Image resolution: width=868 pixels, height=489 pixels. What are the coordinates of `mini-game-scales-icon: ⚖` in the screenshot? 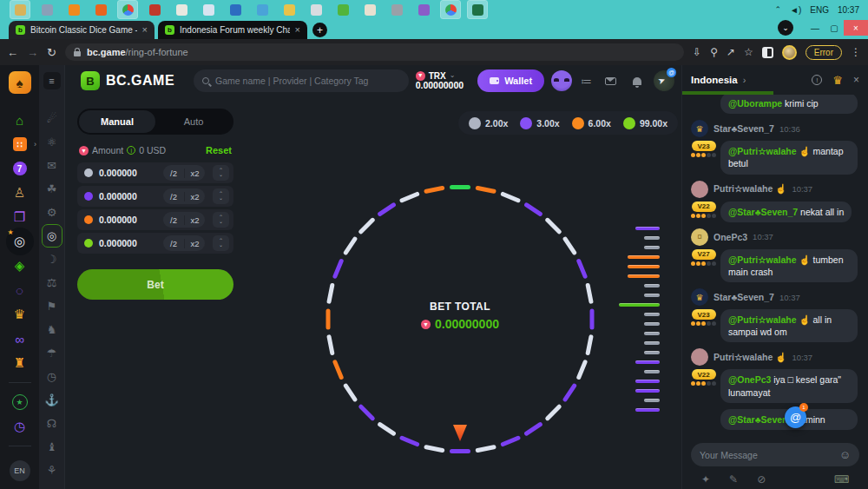 It's located at (52, 283).